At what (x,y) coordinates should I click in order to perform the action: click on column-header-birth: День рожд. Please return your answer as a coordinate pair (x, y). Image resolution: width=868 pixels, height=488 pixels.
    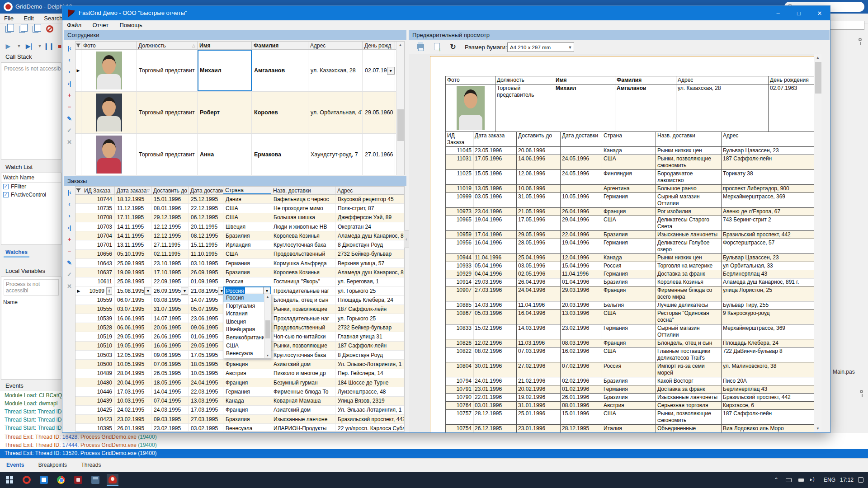
    Looking at the image, I should click on (379, 45).